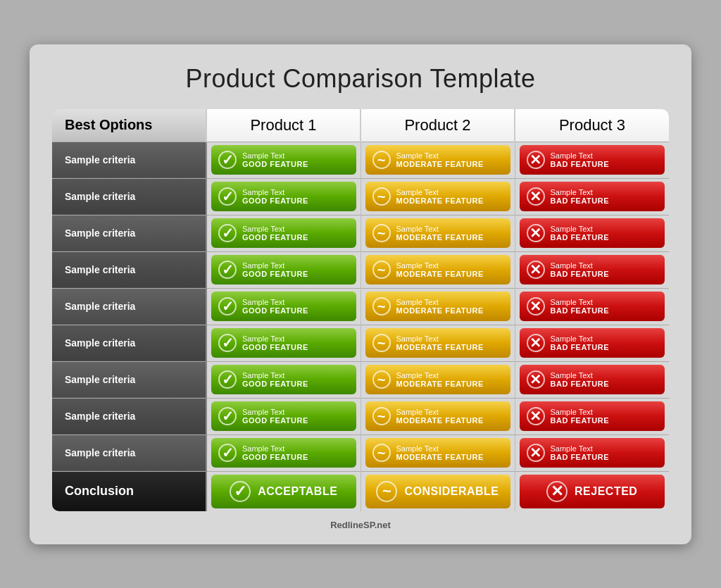 Image resolution: width=721 pixels, height=588 pixels. I want to click on conclusion-red-label: REJECTED, so click(606, 492).